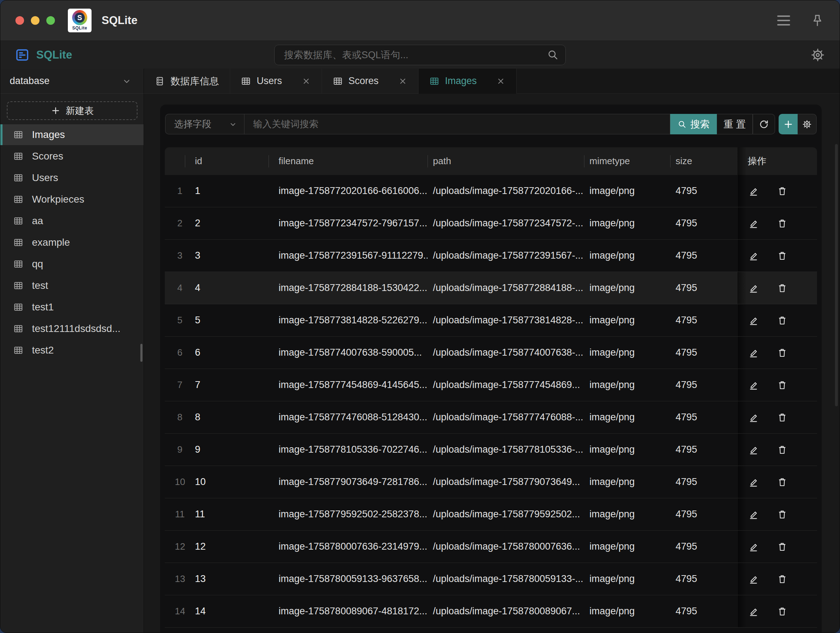 Image resolution: width=840 pixels, height=633 pixels. Describe the element at coordinates (72, 111) in the screenshot. I see `new-table-button: 新建表` at that location.